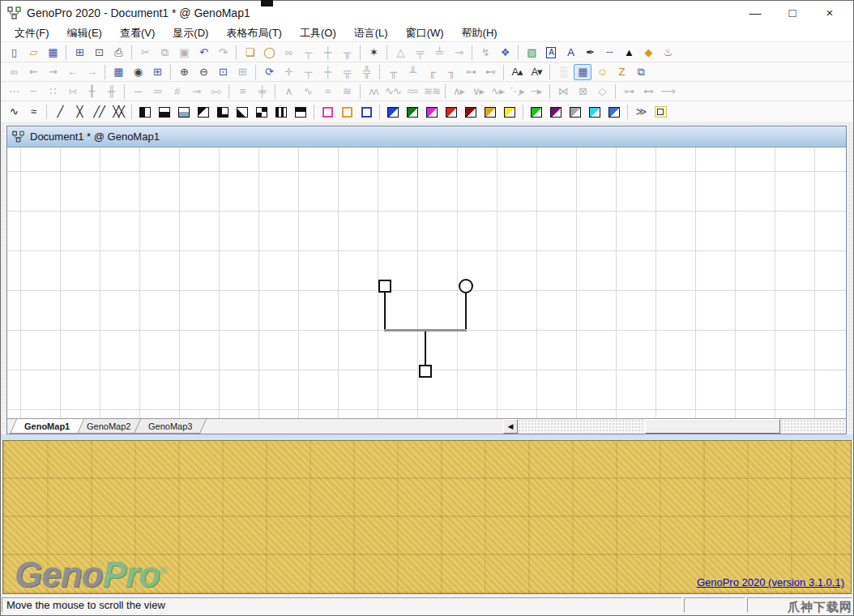 The width and height of the screenshot is (854, 616). What do you see at coordinates (412, 112) in the screenshot?
I see `color-green-button` at bounding box center [412, 112].